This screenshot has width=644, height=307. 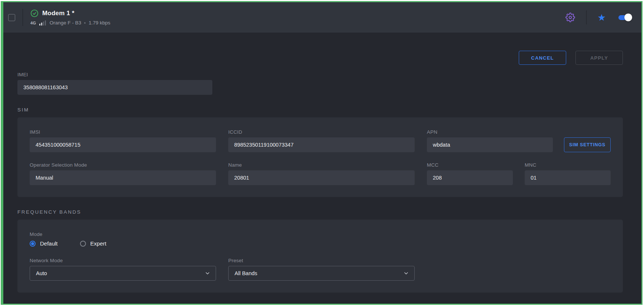 I want to click on mnc-input, so click(x=568, y=178).